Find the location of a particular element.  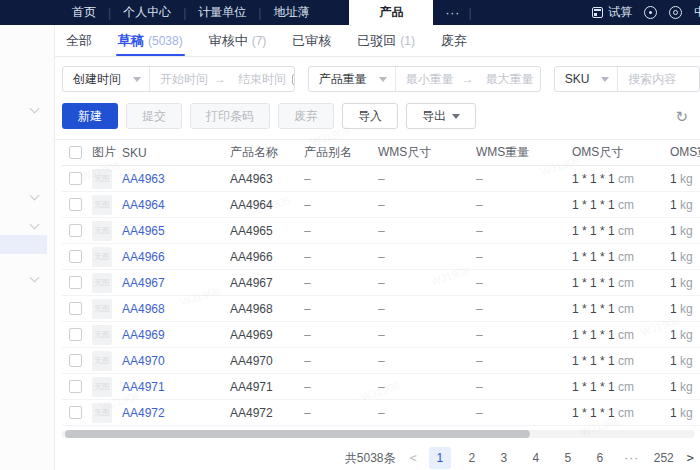

tab-2: 审核中(7) is located at coordinates (238, 40).